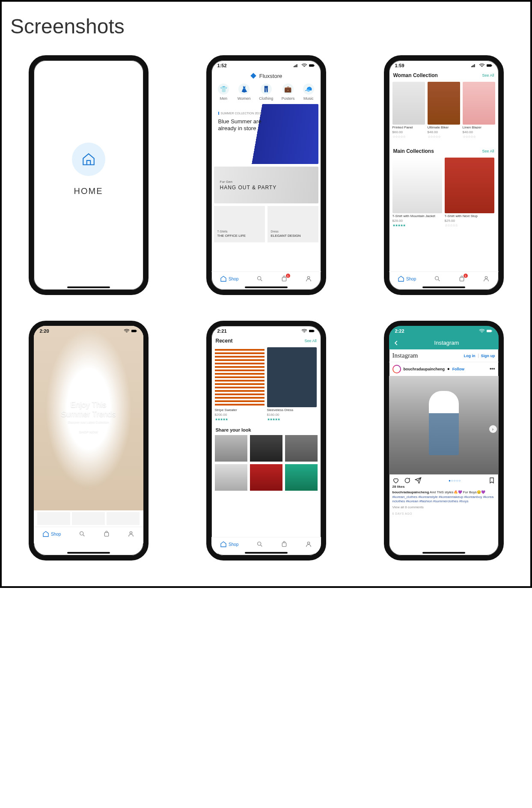 The width and height of the screenshot is (532, 808). What do you see at coordinates (400, 331) in the screenshot?
I see `status-time: 2:22` at bounding box center [400, 331].